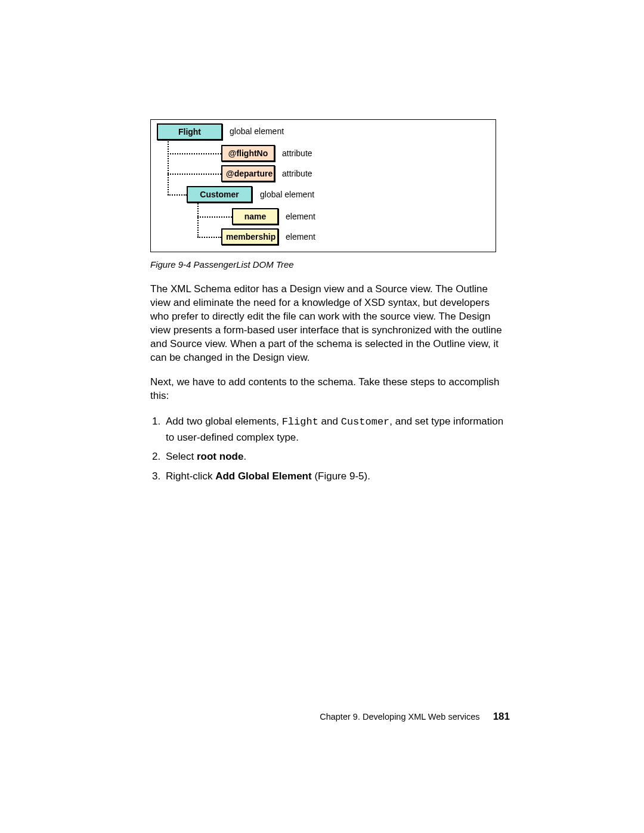 The image size is (644, 833). What do you see at coordinates (219, 194) in the screenshot?
I see `node-customer: Customer` at bounding box center [219, 194].